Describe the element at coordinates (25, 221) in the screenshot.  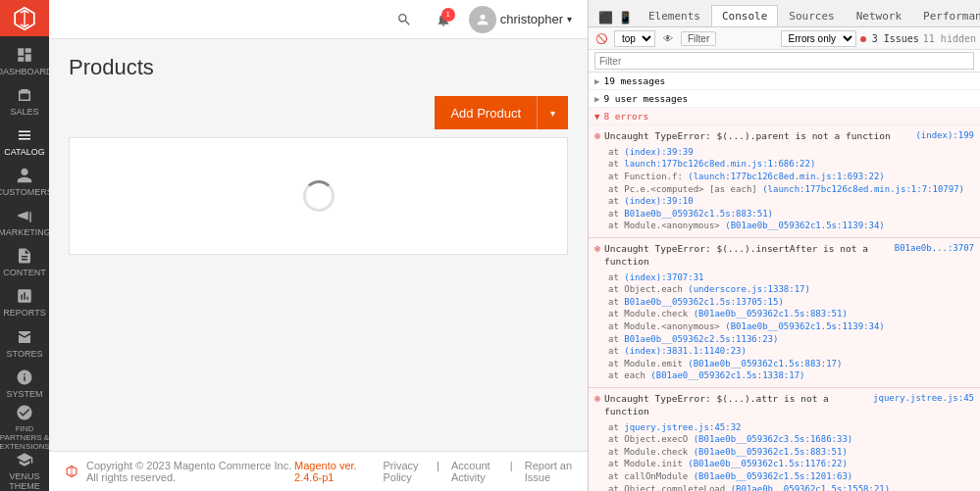
I see `sidebar-item-marketing: MARKETING` at that location.